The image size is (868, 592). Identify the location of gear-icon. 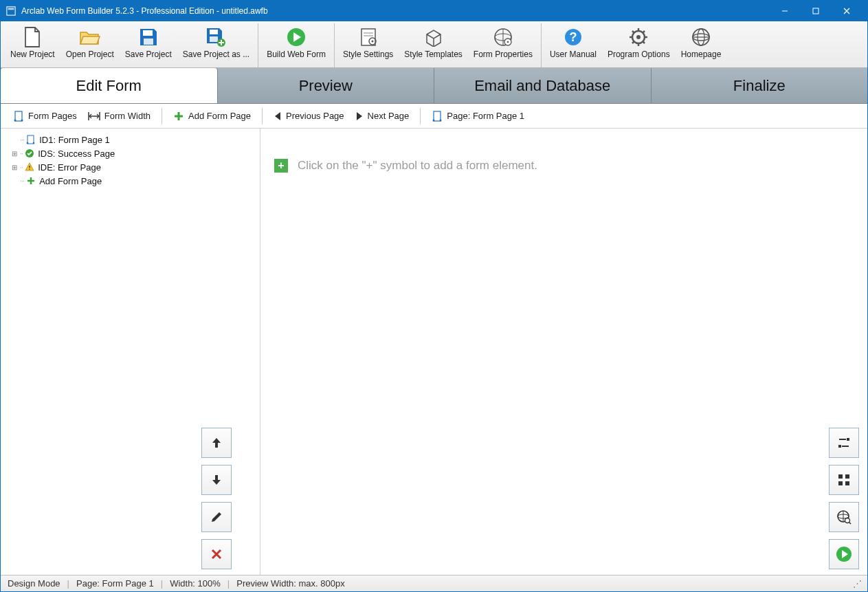
(638, 37).